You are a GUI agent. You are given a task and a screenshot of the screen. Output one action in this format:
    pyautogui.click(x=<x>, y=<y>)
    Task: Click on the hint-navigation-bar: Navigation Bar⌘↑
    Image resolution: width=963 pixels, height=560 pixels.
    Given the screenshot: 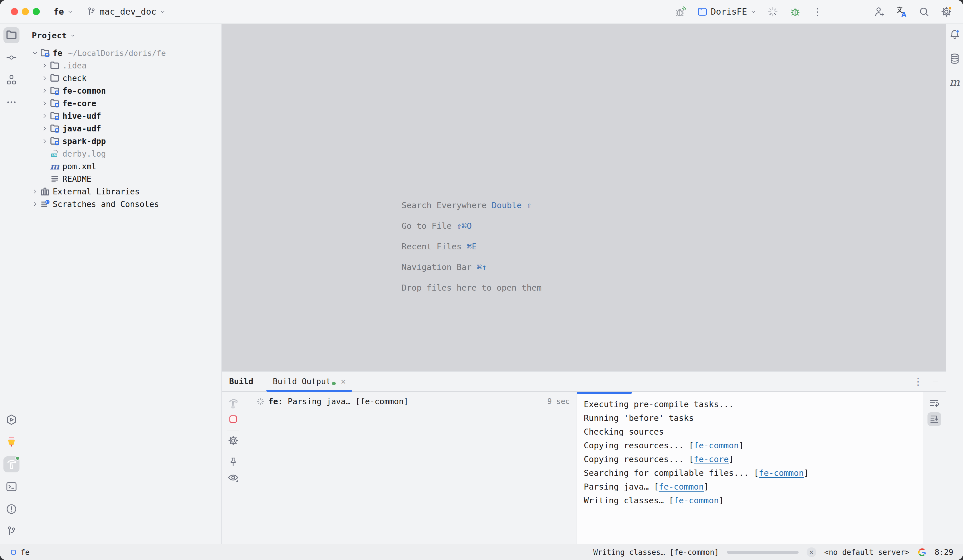 What is the action you would take?
    pyautogui.click(x=472, y=267)
    